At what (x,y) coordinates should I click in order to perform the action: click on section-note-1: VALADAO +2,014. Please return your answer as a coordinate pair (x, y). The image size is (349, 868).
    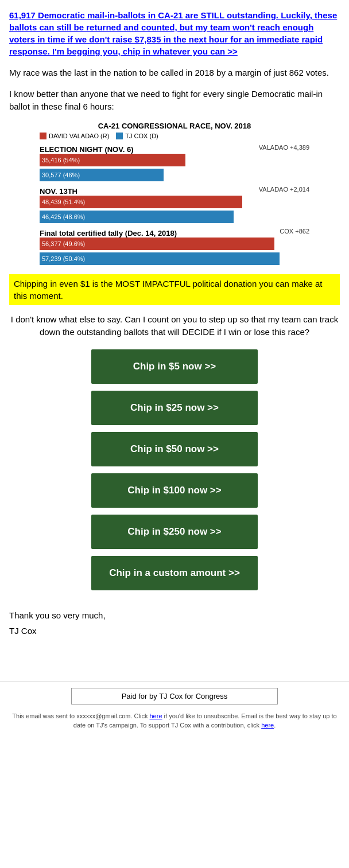
    Looking at the image, I should click on (284, 189).